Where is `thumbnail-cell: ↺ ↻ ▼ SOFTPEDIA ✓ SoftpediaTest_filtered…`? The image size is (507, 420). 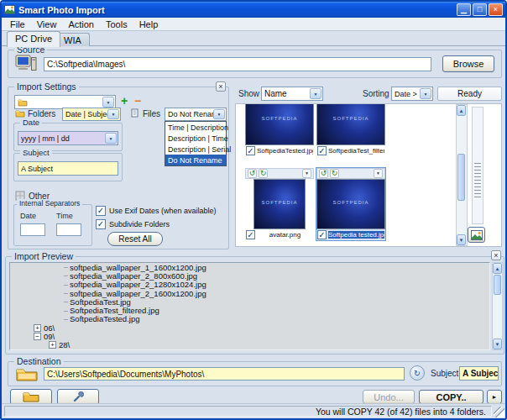 thumbnail-cell: ↺ ↻ ▼ SOFTPEDIA ✓ SoftpediaTest_filtered… is located at coordinates (351, 129).